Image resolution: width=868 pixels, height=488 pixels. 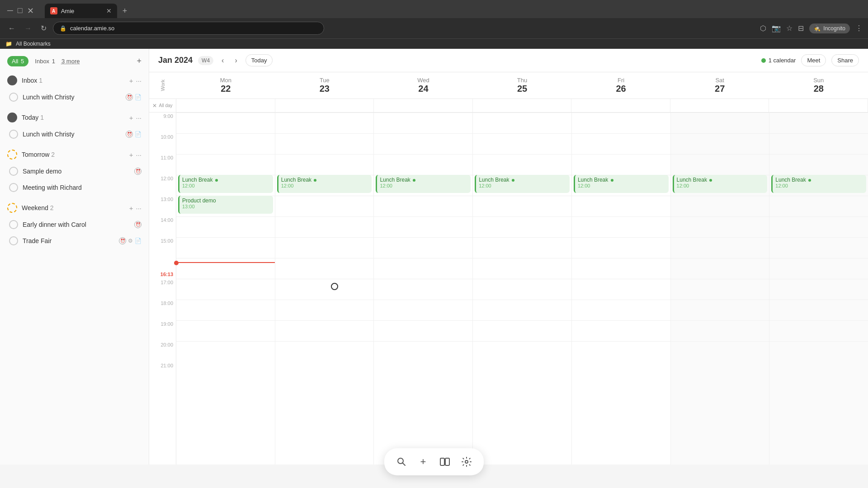 I want to click on weekend-label: Weekend 2, so click(x=73, y=208).